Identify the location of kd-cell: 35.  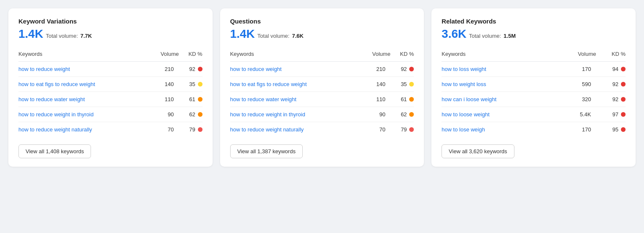
(190, 84).